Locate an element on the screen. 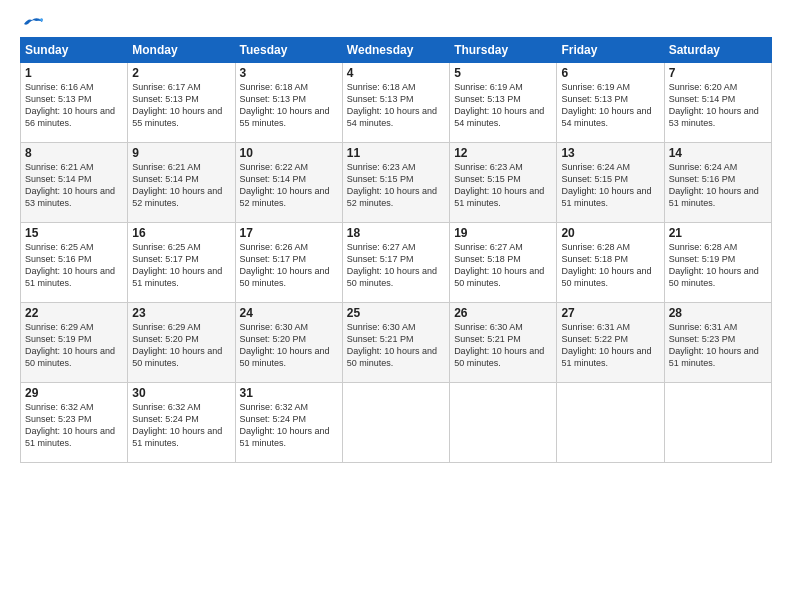 The height and width of the screenshot is (612, 792). day-number: 19 is located at coordinates (503, 233).